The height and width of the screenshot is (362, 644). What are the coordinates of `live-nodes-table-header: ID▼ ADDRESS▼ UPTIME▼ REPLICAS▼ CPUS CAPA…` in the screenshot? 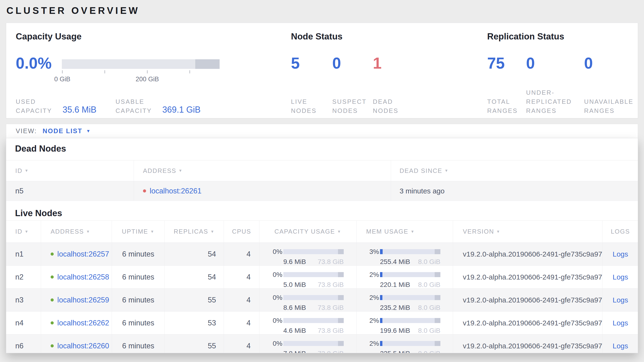 It's located at (322, 232).